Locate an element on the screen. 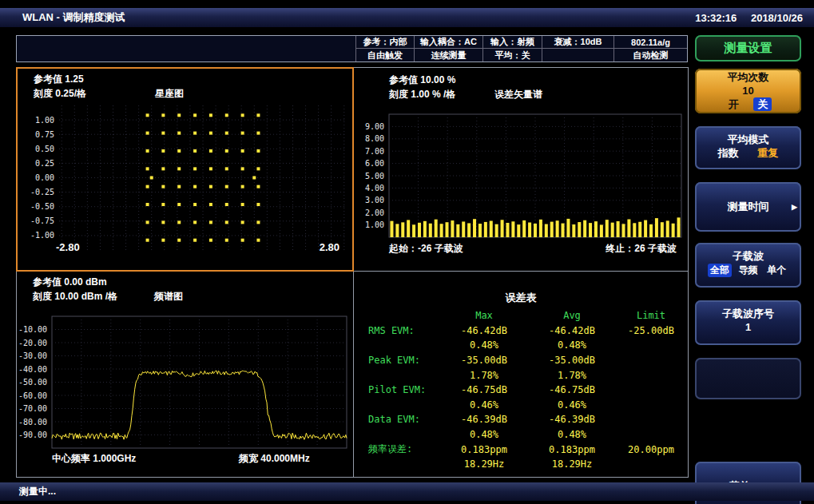  spectrum-center-freq-label: 中心频率 1.000GHz is located at coordinates (94, 458).